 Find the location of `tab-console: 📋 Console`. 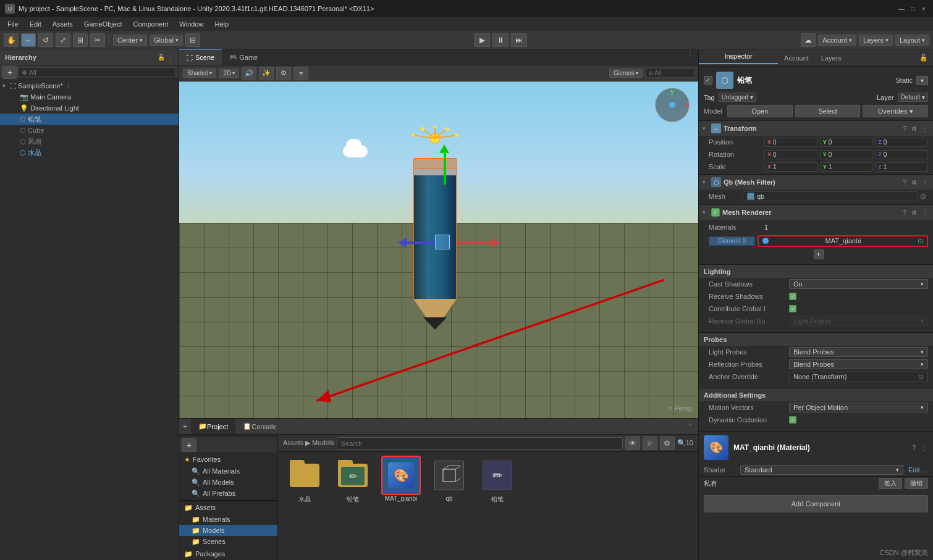

tab-console: 📋 Console is located at coordinates (260, 426).